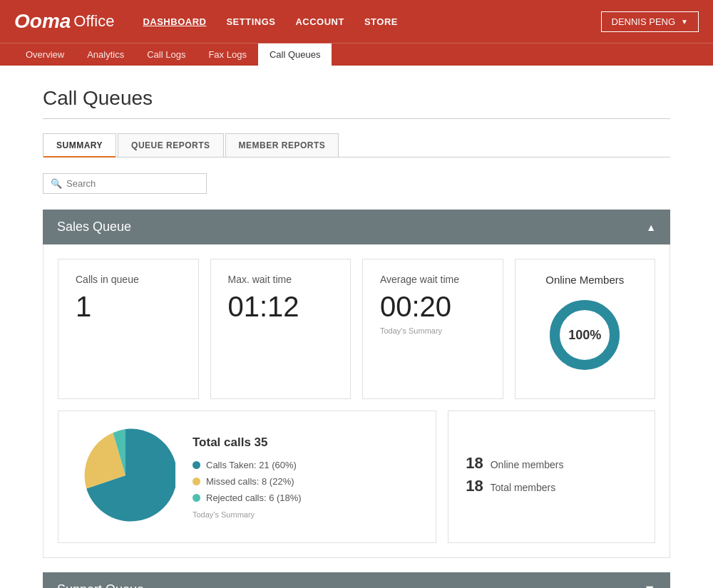 Image resolution: width=713 pixels, height=588 pixels. What do you see at coordinates (356, 98) in the screenshot?
I see `page-title: Call Queues` at bounding box center [356, 98].